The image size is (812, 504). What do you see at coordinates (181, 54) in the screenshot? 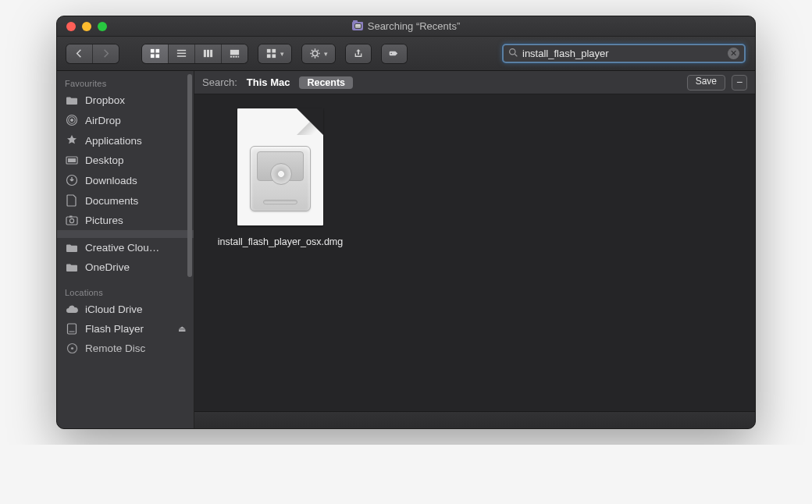
I see `view-list-button` at bounding box center [181, 54].